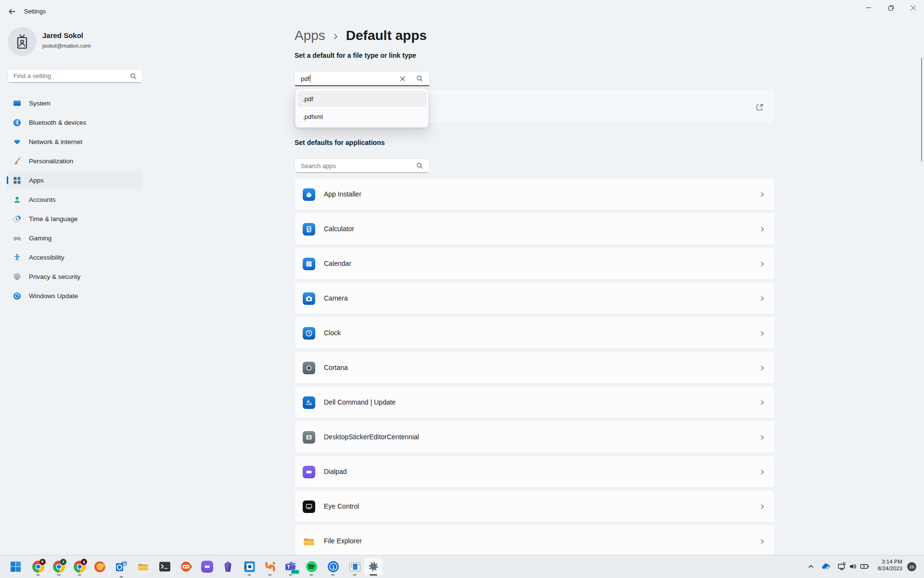 The width and height of the screenshot is (924, 578). What do you see at coordinates (535, 541) in the screenshot?
I see `app-row-file-explorer: File Explorer` at bounding box center [535, 541].